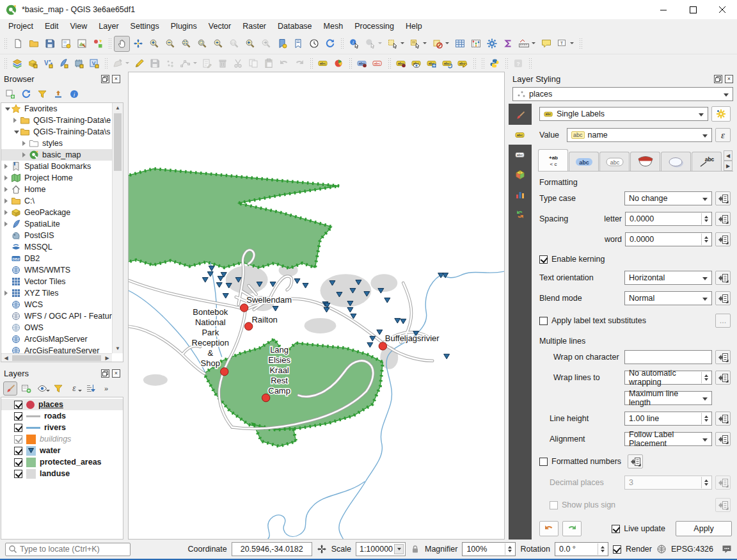 The height and width of the screenshot is (560, 737). Describe the element at coordinates (668, 398) in the screenshot. I see `wrap-mode-select: Maximum line length` at that location.